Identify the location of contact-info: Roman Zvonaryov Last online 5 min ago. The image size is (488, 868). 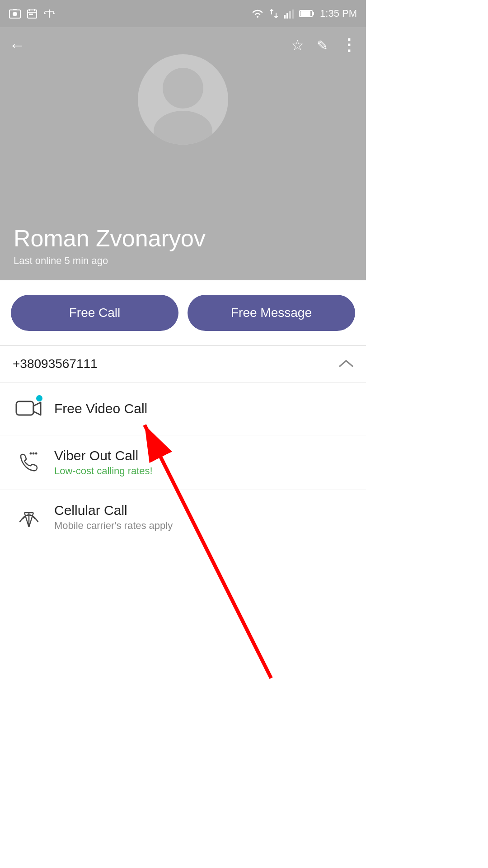
(183, 246).